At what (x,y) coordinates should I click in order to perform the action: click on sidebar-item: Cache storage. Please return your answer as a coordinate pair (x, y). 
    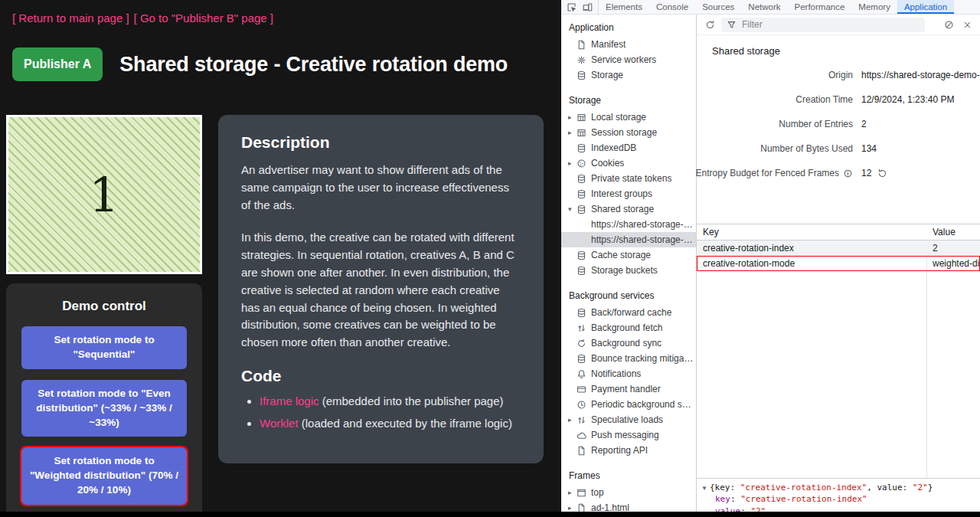
    Looking at the image, I should click on (629, 255).